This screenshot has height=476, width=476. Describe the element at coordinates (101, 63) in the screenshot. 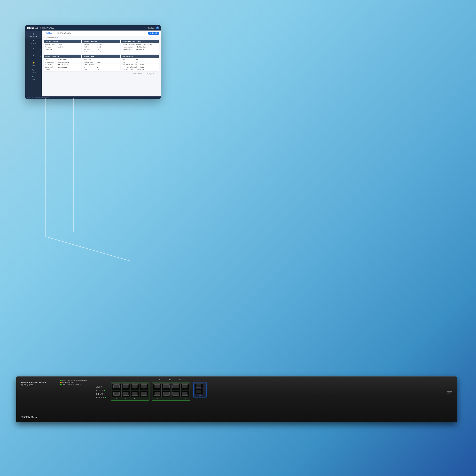

I see `feature-status-left-card: Feature Status Voice VLAN OFF Jumbo Fram…` at that location.